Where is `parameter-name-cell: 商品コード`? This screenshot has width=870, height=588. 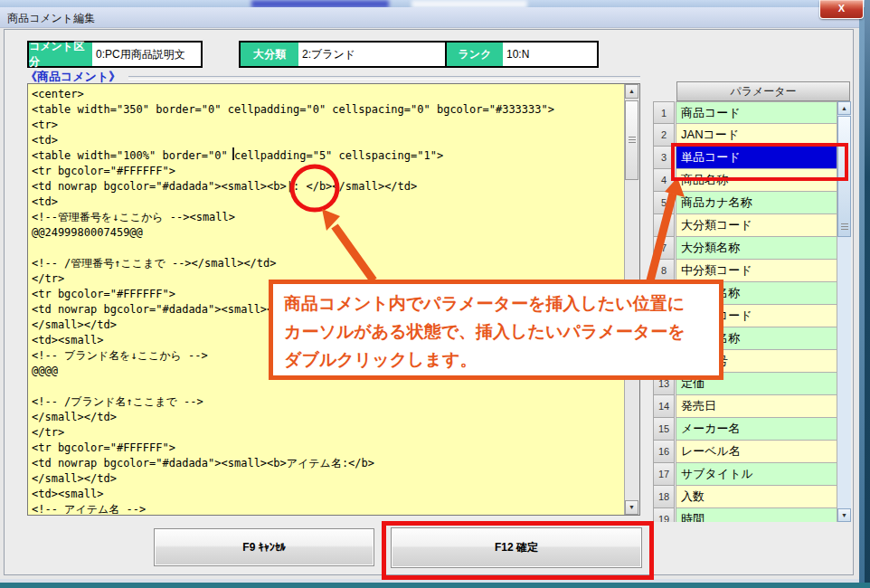
parameter-name-cell: 商品コード is located at coordinates (756, 112).